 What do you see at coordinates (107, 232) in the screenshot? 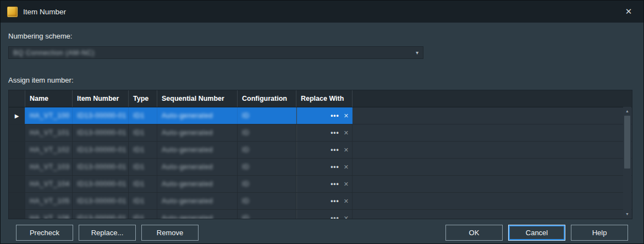
I see `replace-button: Replace...` at bounding box center [107, 232].